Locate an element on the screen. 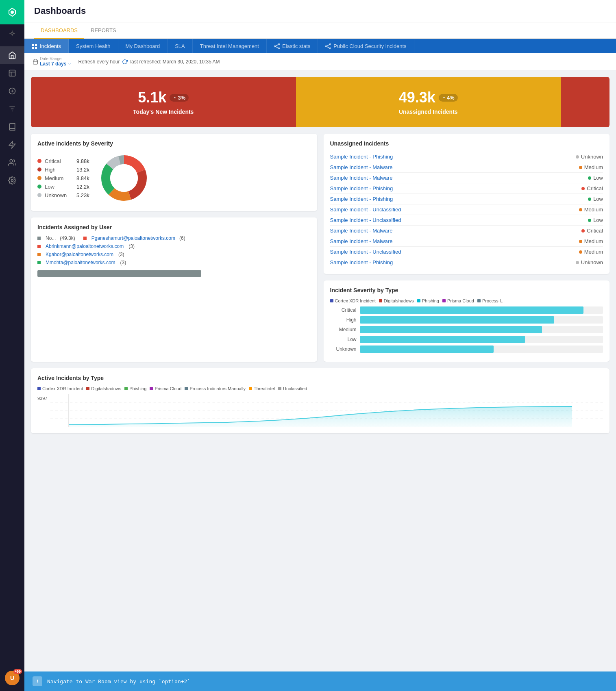  sidebar-item-marketplace is located at coordinates (12, 91).